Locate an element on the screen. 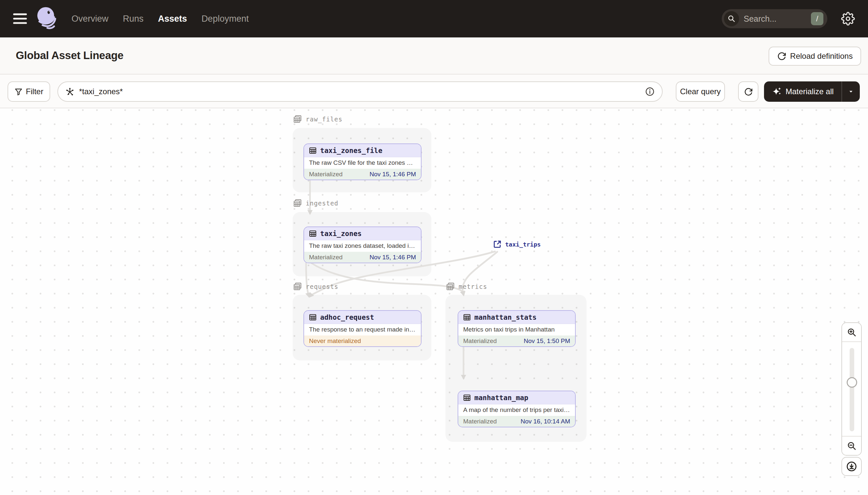 Image resolution: width=868 pixels, height=495 pixels. external-link-icon is located at coordinates (497, 244).